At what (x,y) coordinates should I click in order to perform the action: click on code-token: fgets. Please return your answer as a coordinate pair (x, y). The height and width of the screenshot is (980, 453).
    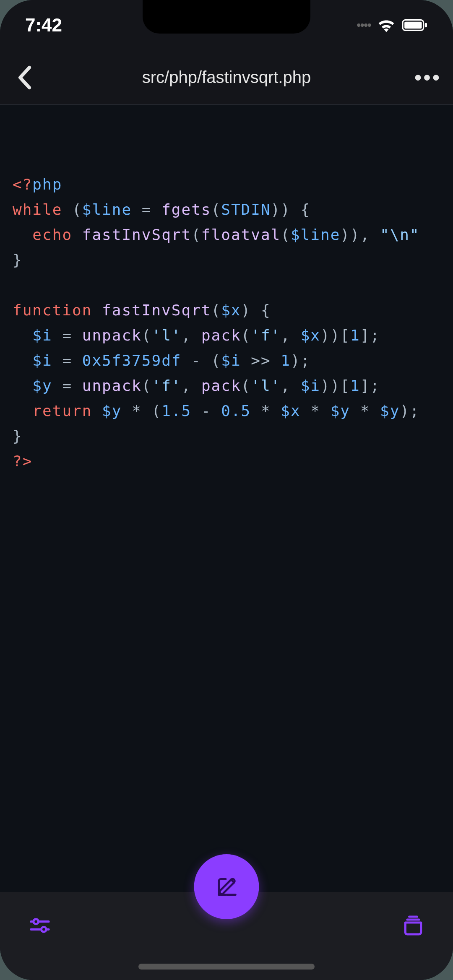
    Looking at the image, I should click on (186, 210).